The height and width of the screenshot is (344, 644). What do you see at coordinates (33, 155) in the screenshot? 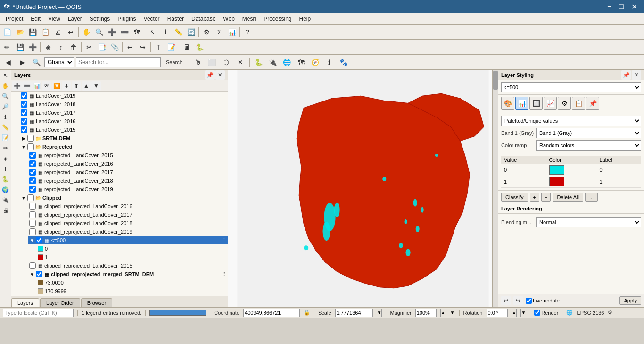
I see `layer-check-rep2015` at bounding box center [33, 155].